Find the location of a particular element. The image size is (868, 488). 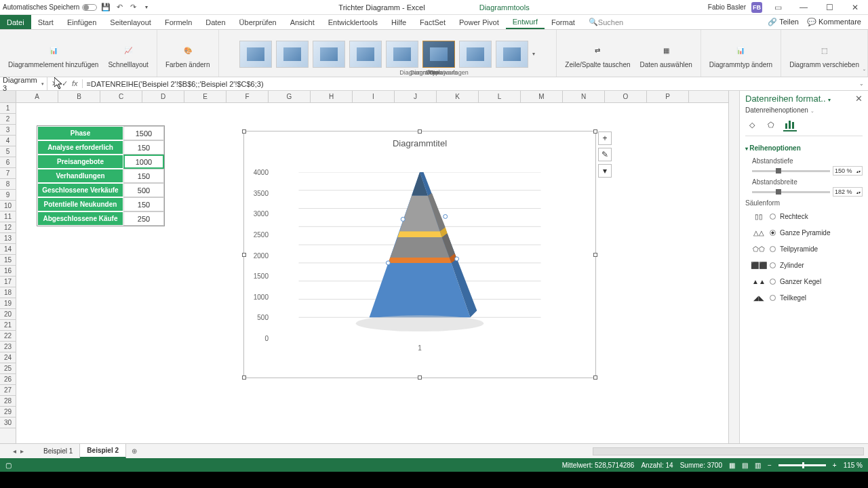

shape-zylinder: ⬛⬛Zylinder is located at coordinates (807, 265).